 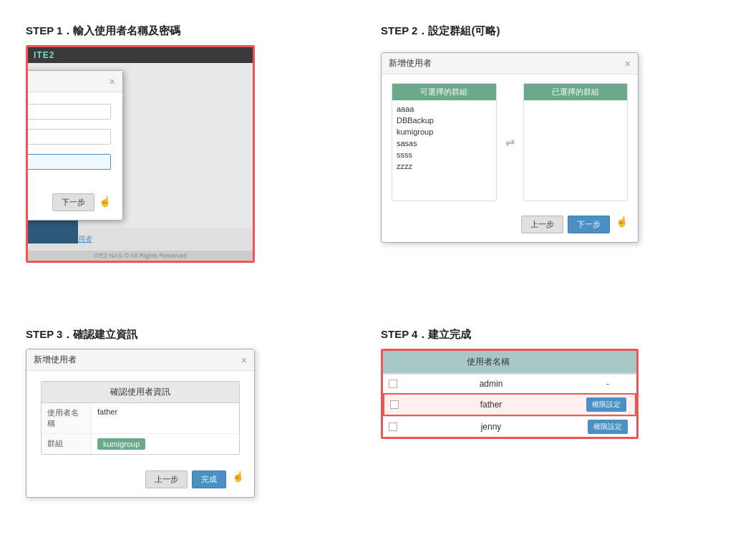 I want to click on password1-input, so click(x=69, y=137).